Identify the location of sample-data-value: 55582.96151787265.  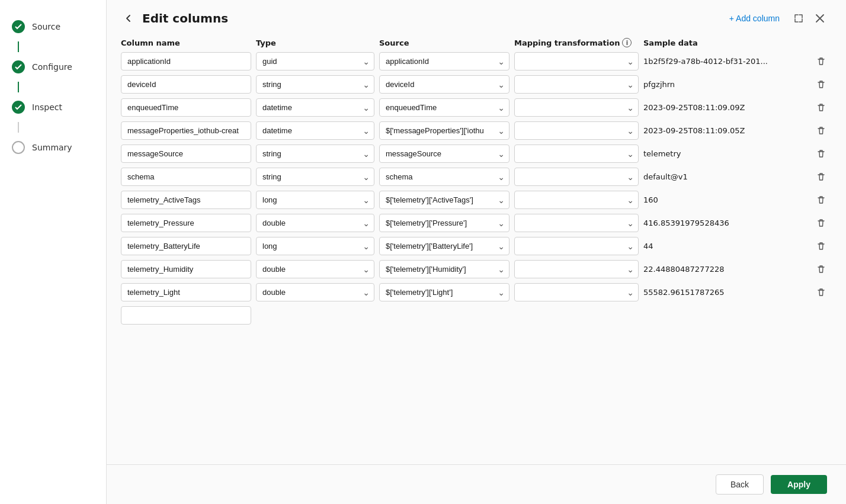
(725, 293).